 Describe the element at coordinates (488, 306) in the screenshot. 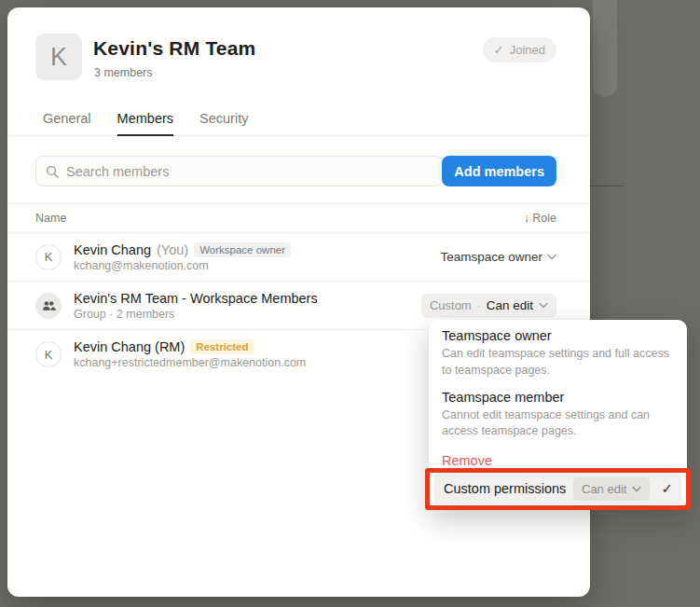

I see `role-dropdown-custom-can-edit: Custom · Can edit` at that location.